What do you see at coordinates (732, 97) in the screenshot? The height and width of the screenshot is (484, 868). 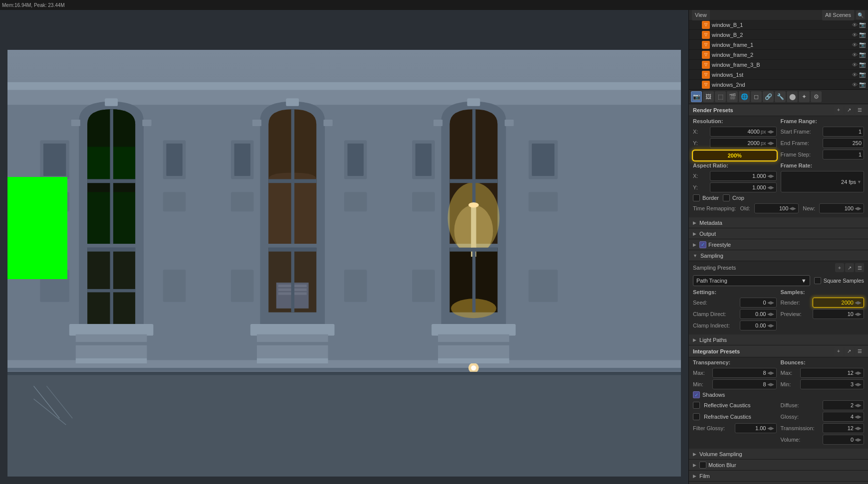 I see `scene-icon-btn: 🎬` at bounding box center [732, 97].